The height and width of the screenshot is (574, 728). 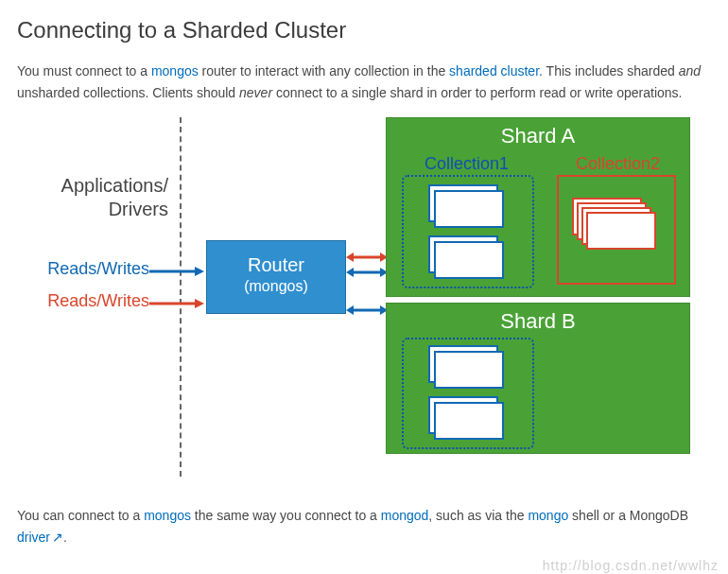 I want to click on link-driver: driver↗, so click(x=40, y=537).